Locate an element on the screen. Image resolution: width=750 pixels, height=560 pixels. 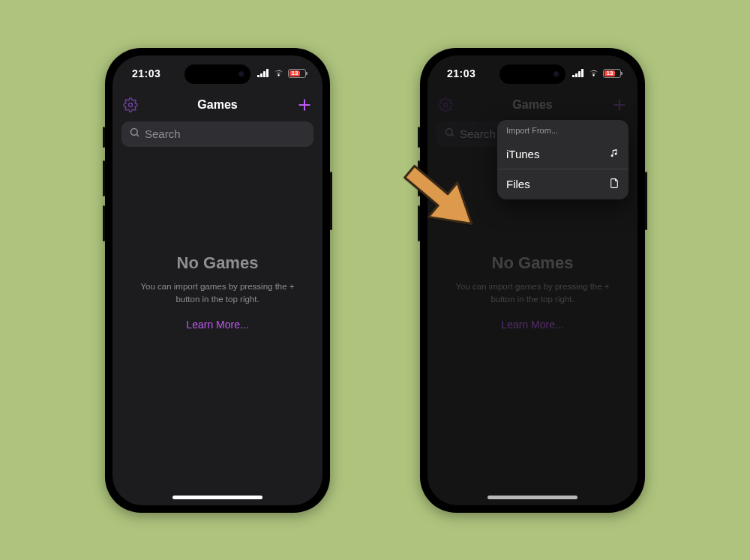
import-menu-header: Import From... is located at coordinates (562, 130).